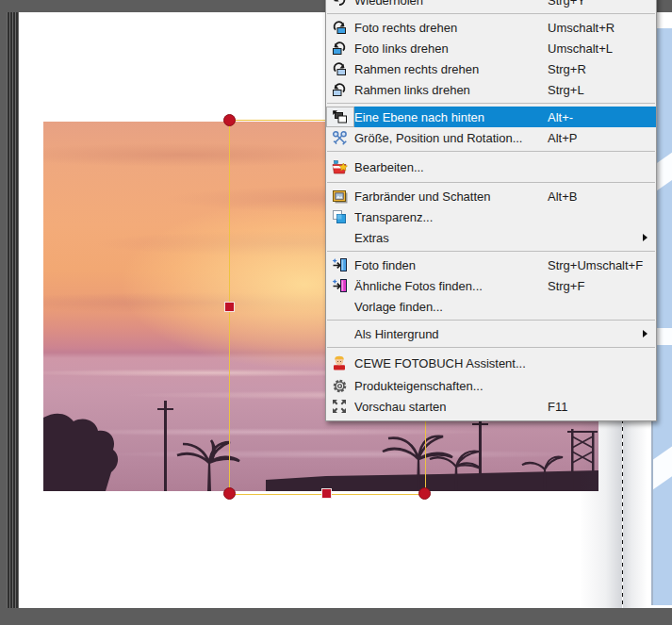  What do you see at coordinates (451, 407) in the screenshot?
I see `menu-item-label: Vorschau starten` at bounding box center [451, 407].